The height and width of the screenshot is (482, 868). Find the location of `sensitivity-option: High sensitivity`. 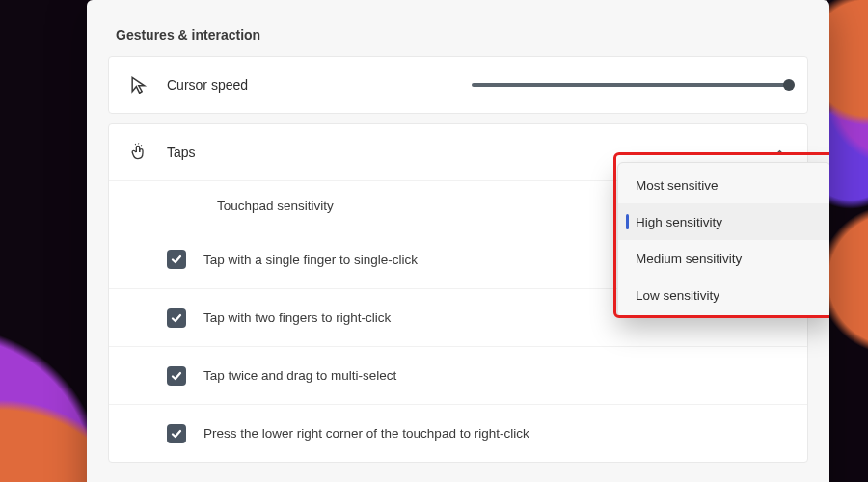

sensitivity-option: High sensitivity is located at coordinates (723, 222).